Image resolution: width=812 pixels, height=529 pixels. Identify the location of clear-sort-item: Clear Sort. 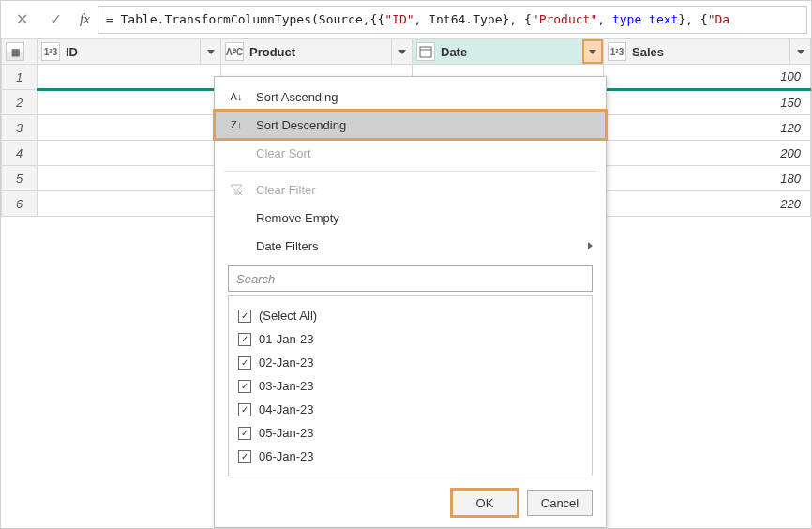
(411, 153).